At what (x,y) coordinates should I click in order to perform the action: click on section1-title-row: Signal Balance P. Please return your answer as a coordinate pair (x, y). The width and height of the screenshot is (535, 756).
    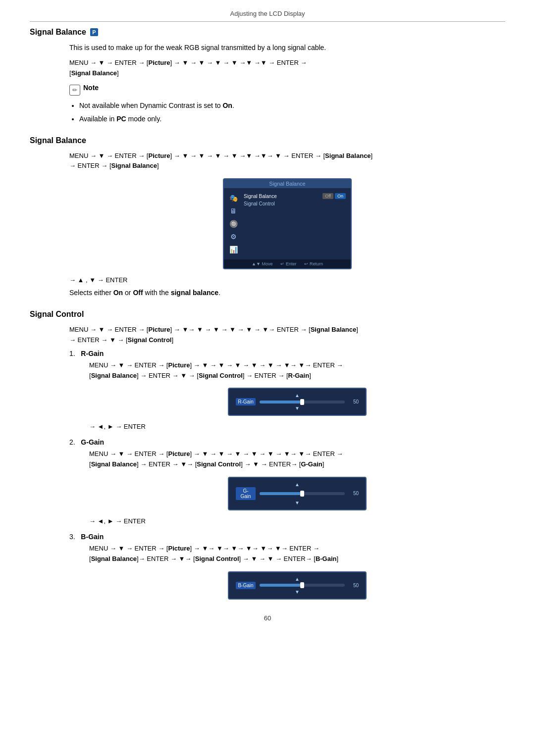
    Looking at the image, I should click on (268, 32).